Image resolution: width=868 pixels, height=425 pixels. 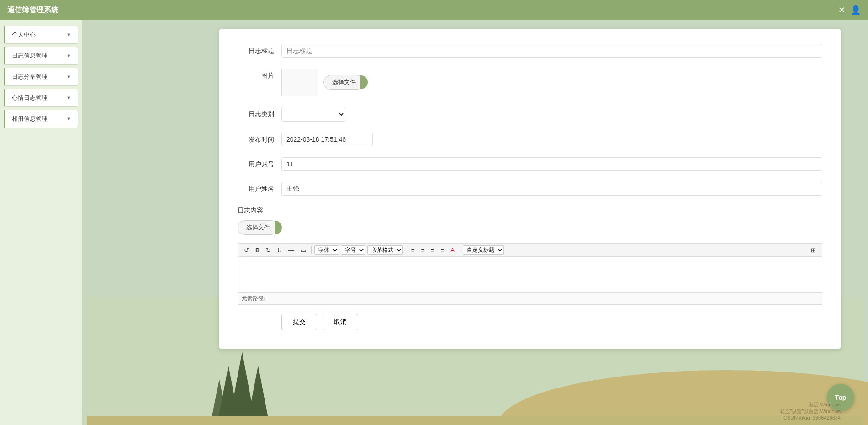 I want to click on sidebar-item-label: 日志分享管理, so click(x=30, y=77).